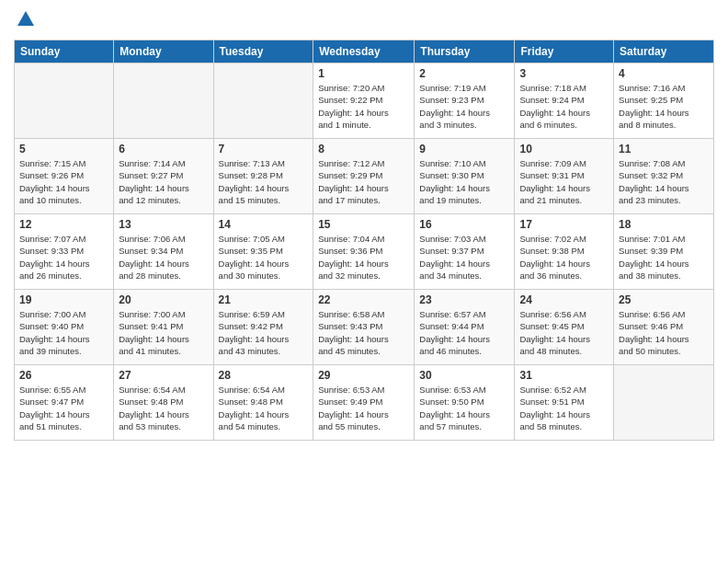 This screenshot has width=728, height=563. What do you see at coordinates (564, 300) in the screenshot?
I see `day-number: 24` at bounding box center [564, 300].